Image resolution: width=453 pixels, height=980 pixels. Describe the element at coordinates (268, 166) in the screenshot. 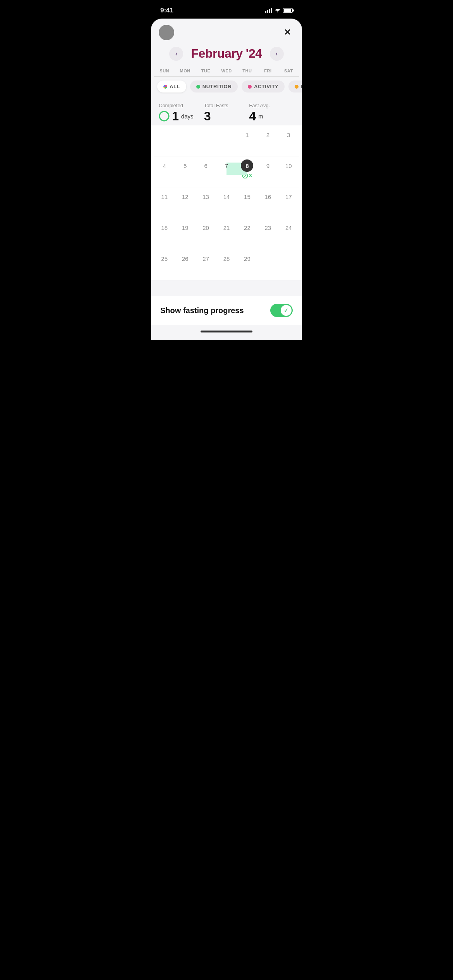

I see `cal-day-num-9: 9` at that location.